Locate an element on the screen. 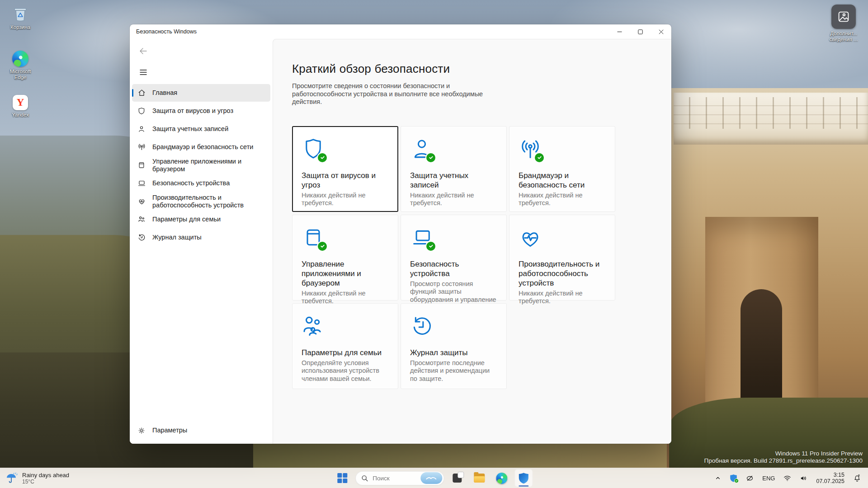  page-title: Краткий обзор безопасности is located at coordinates (482, 69).